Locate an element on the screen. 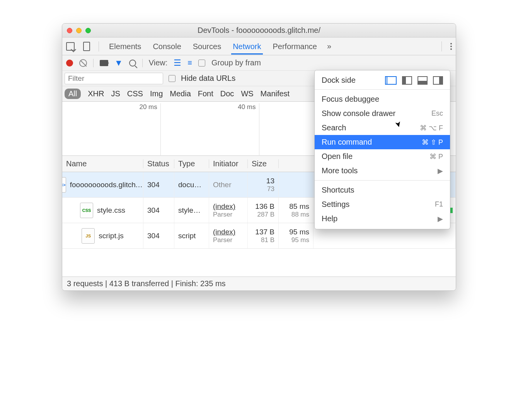  main-menu-popup: Dock side Focus debuggeeShow console dra… is located at coordinates (382, 150).